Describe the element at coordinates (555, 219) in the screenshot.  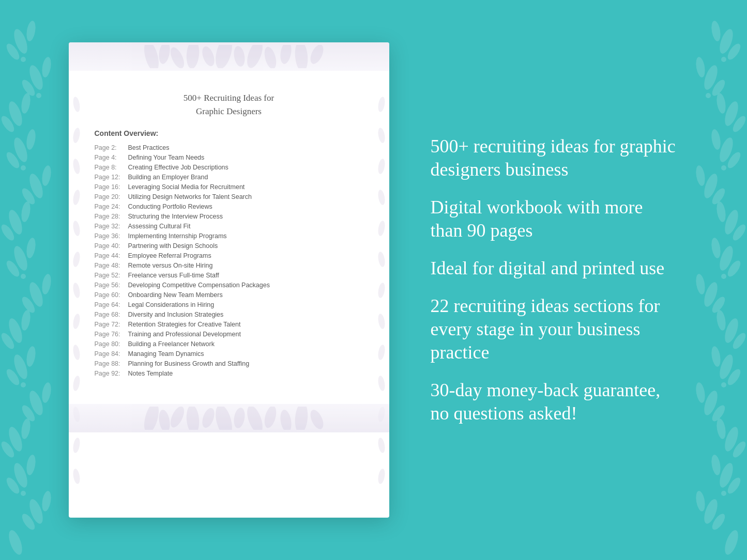
I see `feature-text-2: Digital workbook with more than 90 pages` at that location.